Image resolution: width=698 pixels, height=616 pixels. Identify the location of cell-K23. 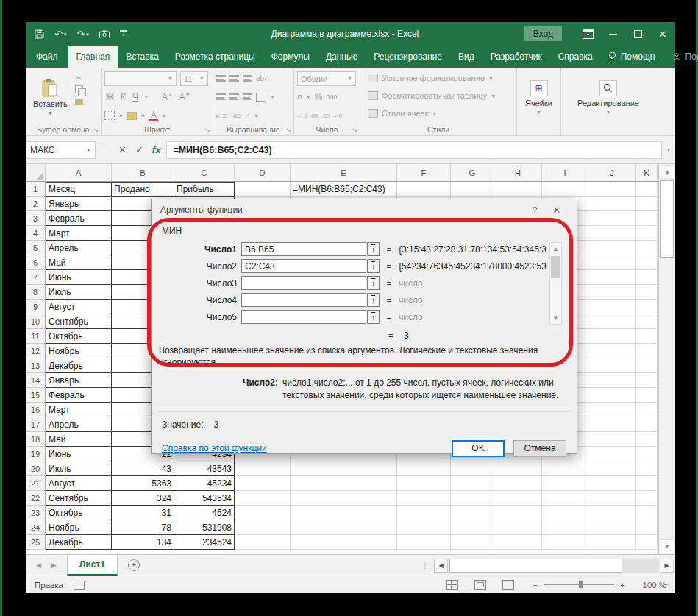
(647, 513).